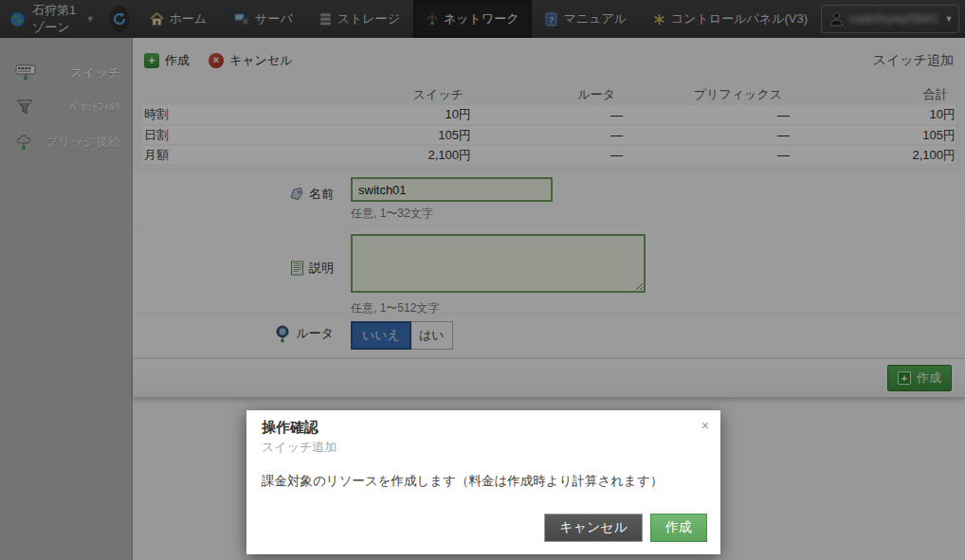 Image resolution: width=965 pixels, height=560 pixels. I want to click on close-icon: ×, so click(705, 425).